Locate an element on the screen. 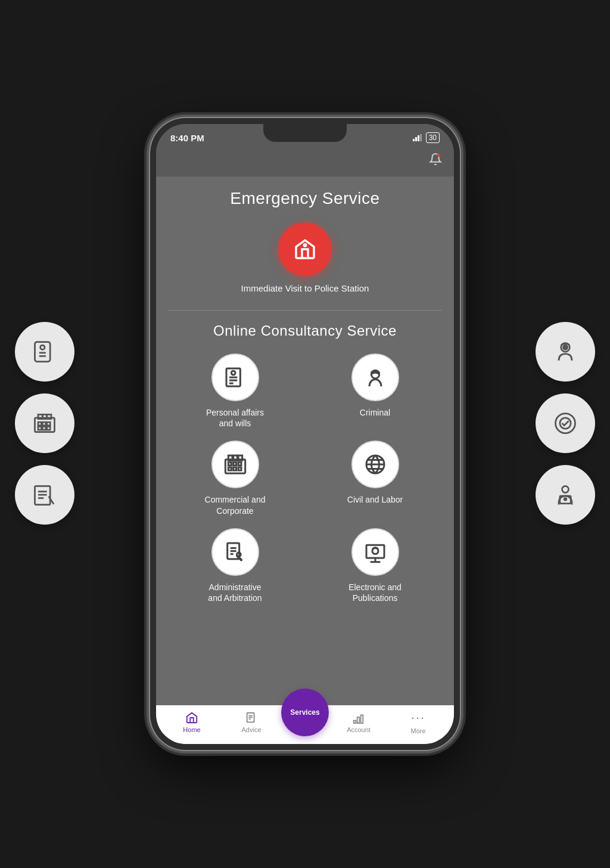 This screenshot has height=868, width=610. tab-advice: Advice is located at coordinates (251, 723).